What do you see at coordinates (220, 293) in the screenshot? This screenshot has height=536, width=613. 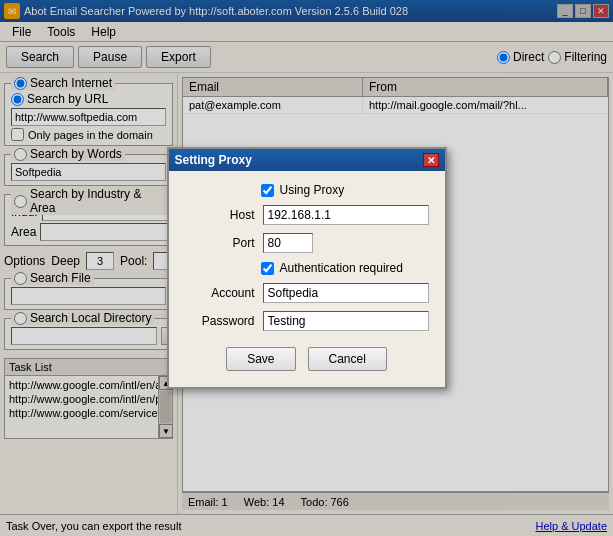 I see `account-label: Account` at bounding box center [220, 293].